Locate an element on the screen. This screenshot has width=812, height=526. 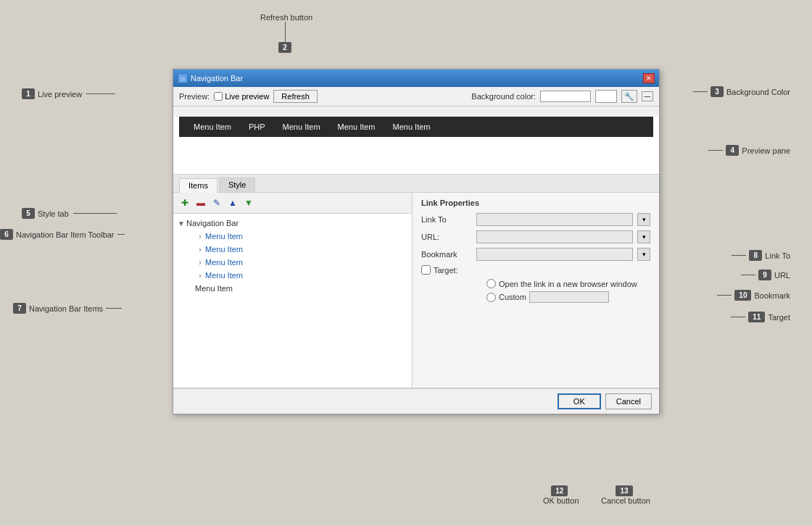
annotation-style-tab: 5 Style tab is located at coordinates (70, 213).